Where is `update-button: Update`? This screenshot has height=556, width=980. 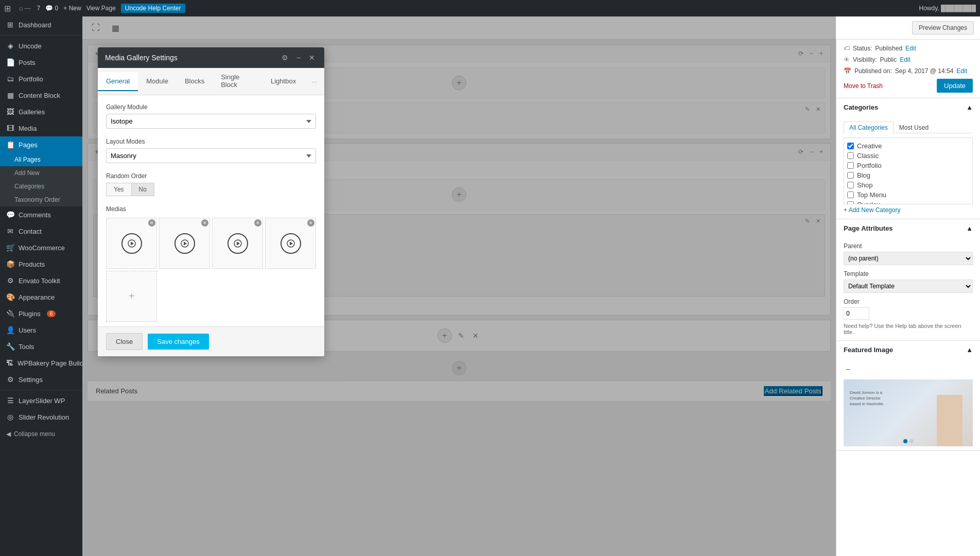 update-button: Update is located at coordinates (955, 85).